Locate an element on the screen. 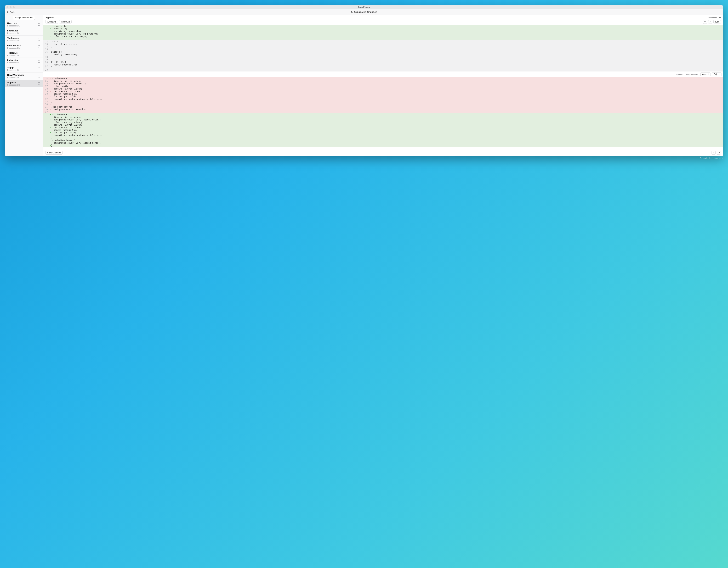 The height and width of the screenshot is (568, 728). sidebar-top: Accept All and Save is located at coordinates (24, 18).